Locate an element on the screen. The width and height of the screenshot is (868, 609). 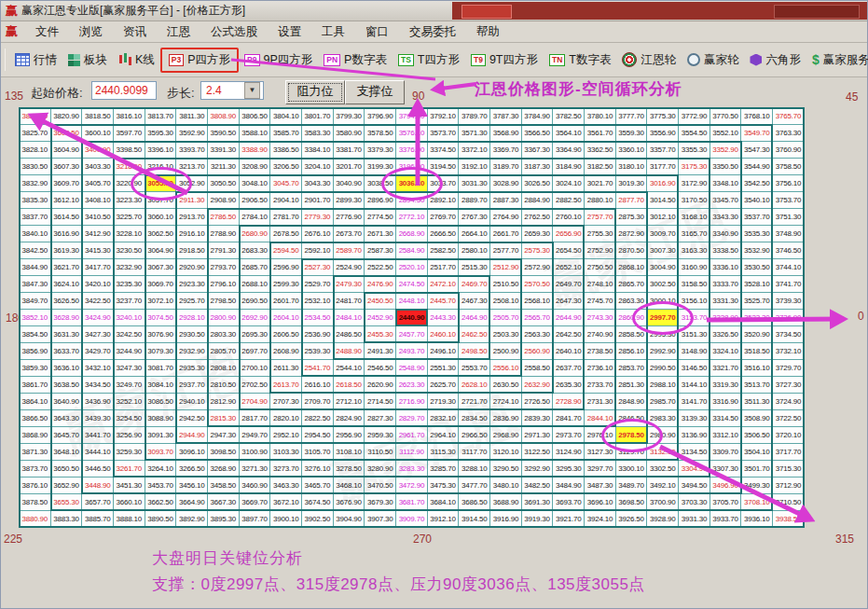
grid-cell: 3388.90 is located at coordinates (255, 150).